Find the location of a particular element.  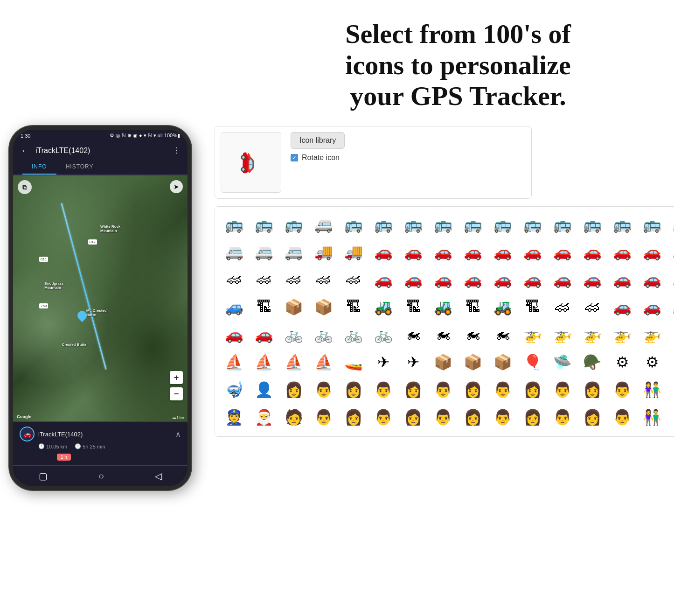

map-zoom-in-button: + is located at coordinates (176, 378).